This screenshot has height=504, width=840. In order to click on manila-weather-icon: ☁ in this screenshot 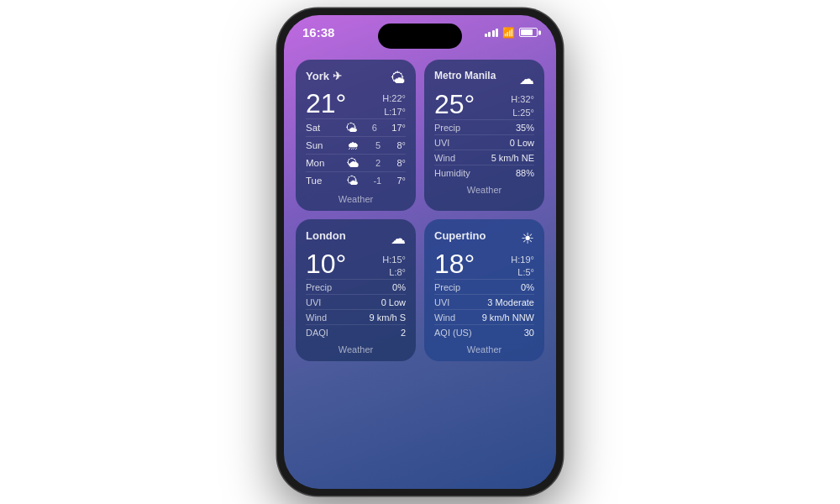, I will do `click(527, 79)`.